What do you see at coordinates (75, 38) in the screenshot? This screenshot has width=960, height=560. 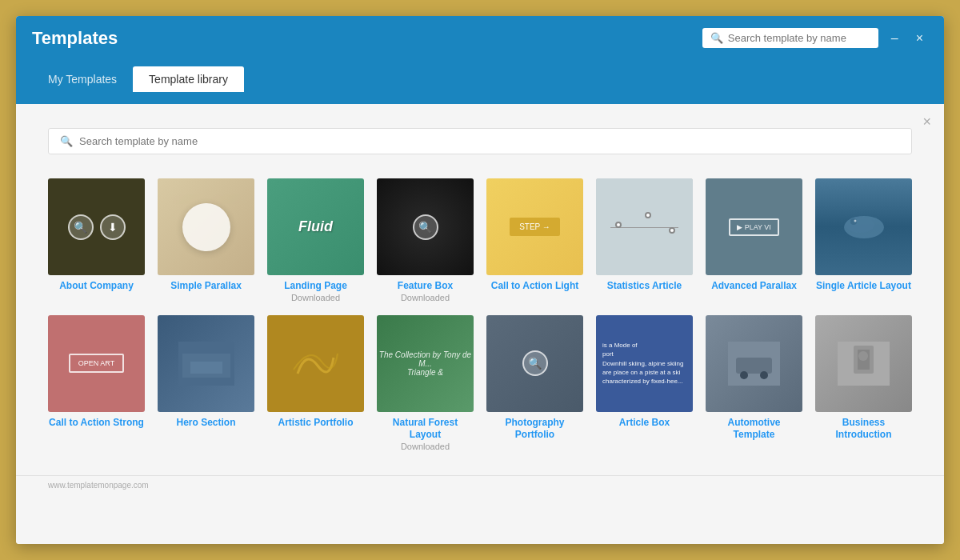 I see `window-title: Templates` at bounding box center [75, 38].